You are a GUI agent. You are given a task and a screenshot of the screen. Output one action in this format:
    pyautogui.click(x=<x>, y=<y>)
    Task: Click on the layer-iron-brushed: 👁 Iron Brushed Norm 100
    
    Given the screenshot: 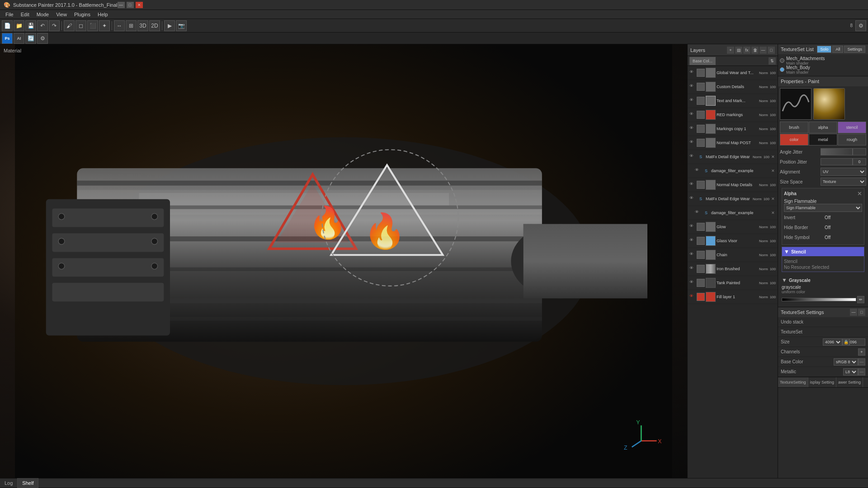 What is the action you would take?
    pyautogui.click(x=732, y=269)
    